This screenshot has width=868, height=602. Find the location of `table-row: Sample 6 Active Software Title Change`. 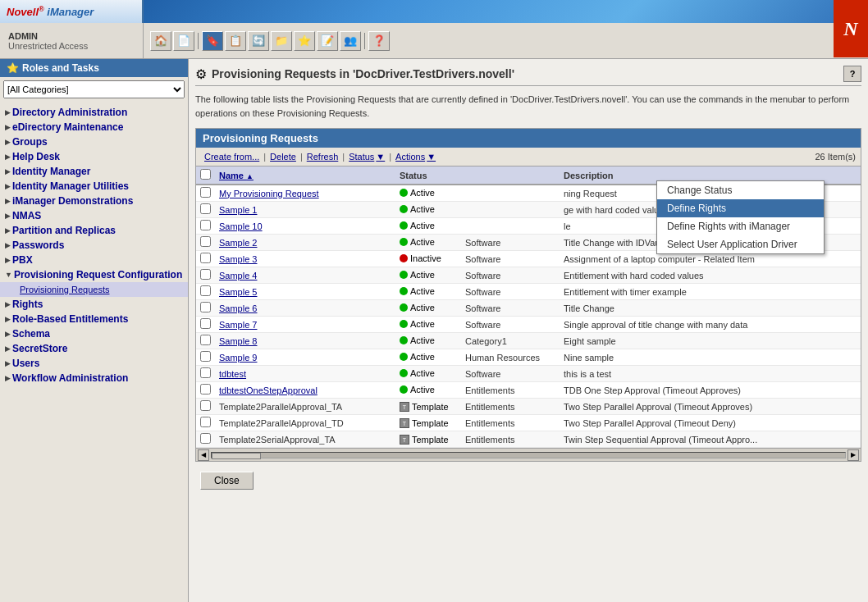

table-row: Sample 6 Active Software Title Change is located at coordinates (528, 308).